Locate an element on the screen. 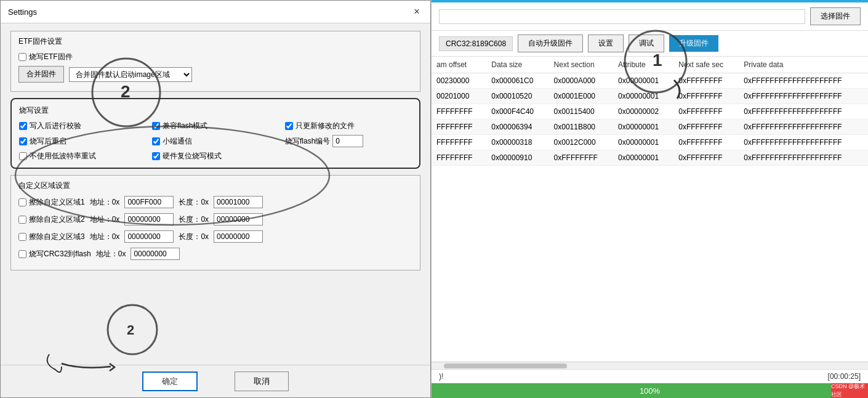 This screenshot has height=398, width=868. table-cell: 00230000 is located at coordinates (459, 81).